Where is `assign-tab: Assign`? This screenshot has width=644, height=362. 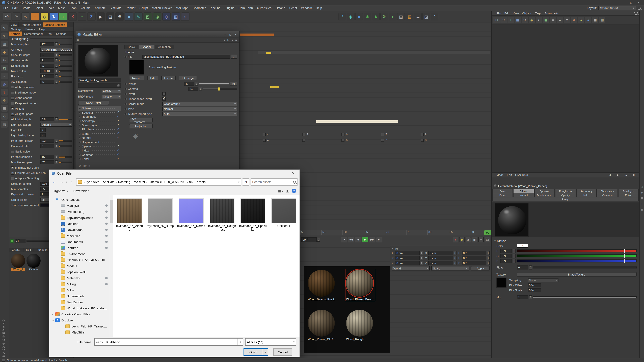 assign-tab: Assign is located at coordinates (566, 199).